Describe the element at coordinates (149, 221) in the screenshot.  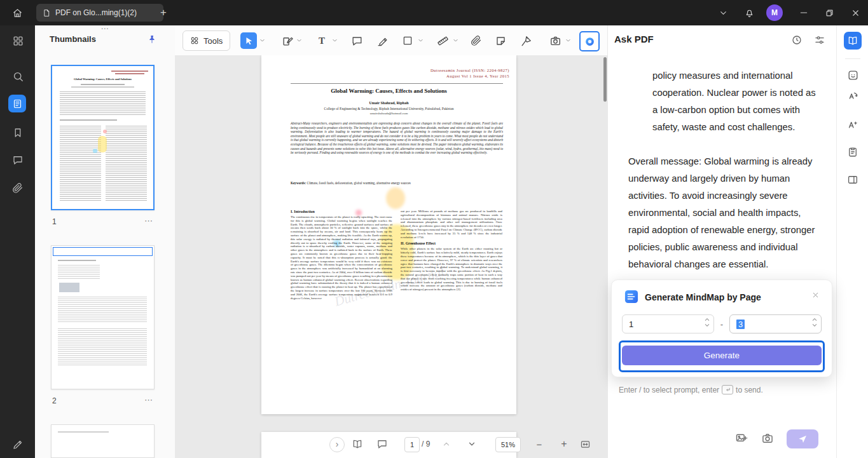
I see `thumbnail-1-menu: ⋯` at that location.